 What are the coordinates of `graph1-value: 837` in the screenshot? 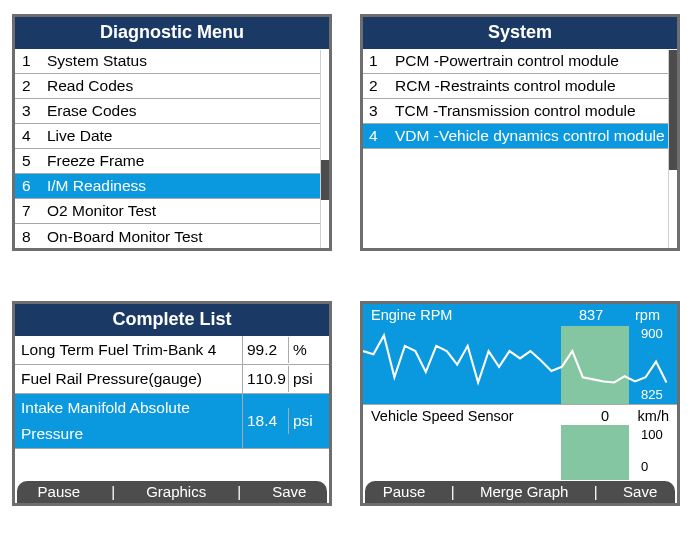 It's located at (604, 315).